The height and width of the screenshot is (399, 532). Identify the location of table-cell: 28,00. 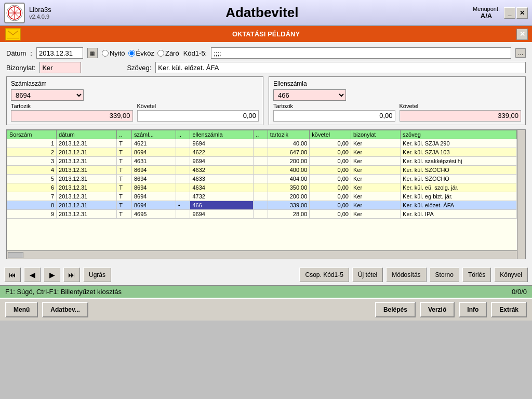
(289, 214).